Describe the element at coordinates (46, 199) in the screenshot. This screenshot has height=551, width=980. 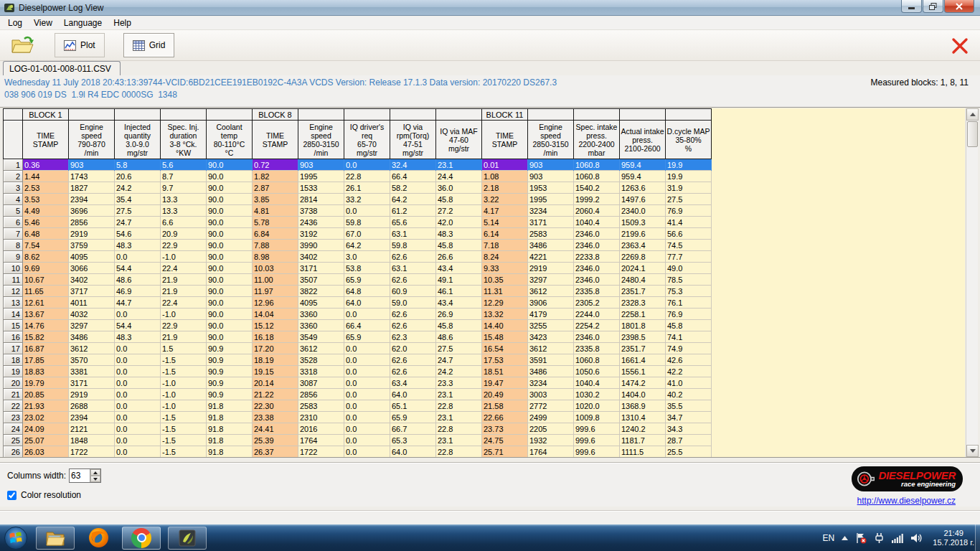
I see `grid-cell: 3.53` at that location.